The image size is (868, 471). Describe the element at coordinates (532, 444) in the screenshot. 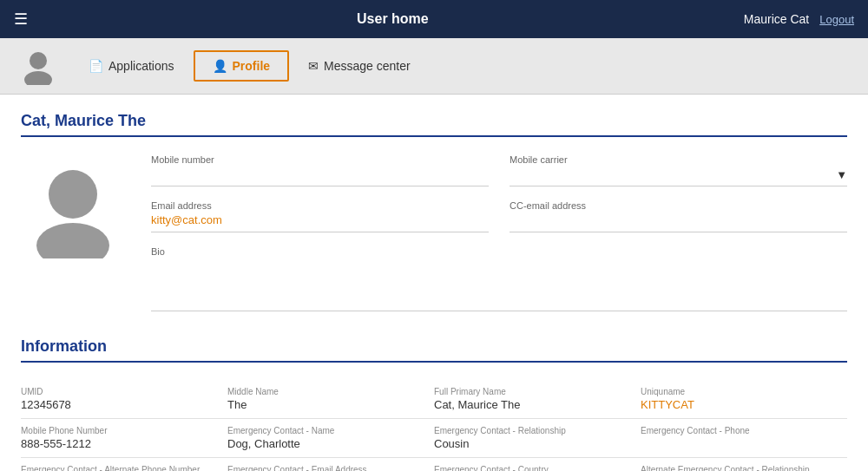

I see `info-cell-value: Cousin` at that location.